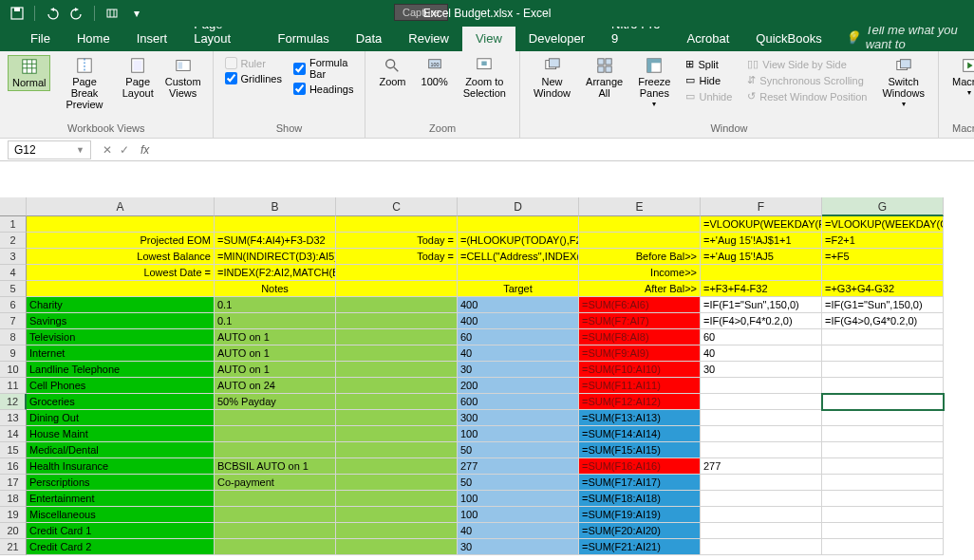  Describe the element at coordinates (13, 532) in the screenshot. I see `row-header-20: 20` at that location.